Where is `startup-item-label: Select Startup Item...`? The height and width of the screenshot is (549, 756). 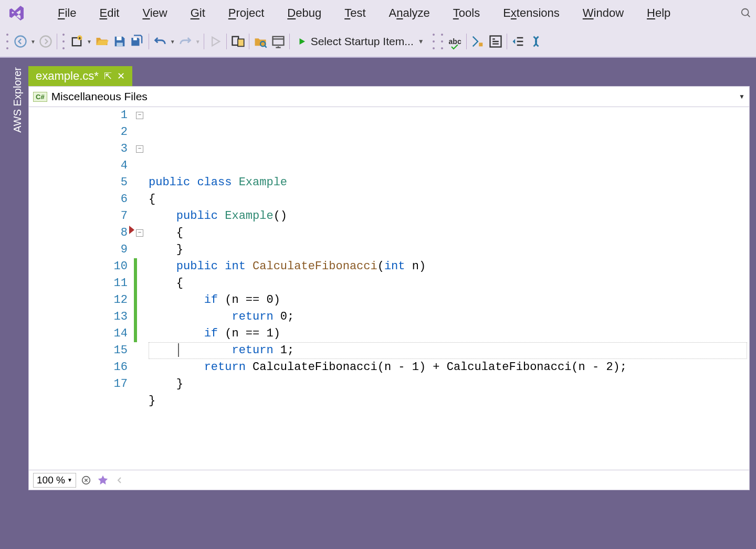
startup-item-label: Select Startup Item... is located at coordinates (362, 41).